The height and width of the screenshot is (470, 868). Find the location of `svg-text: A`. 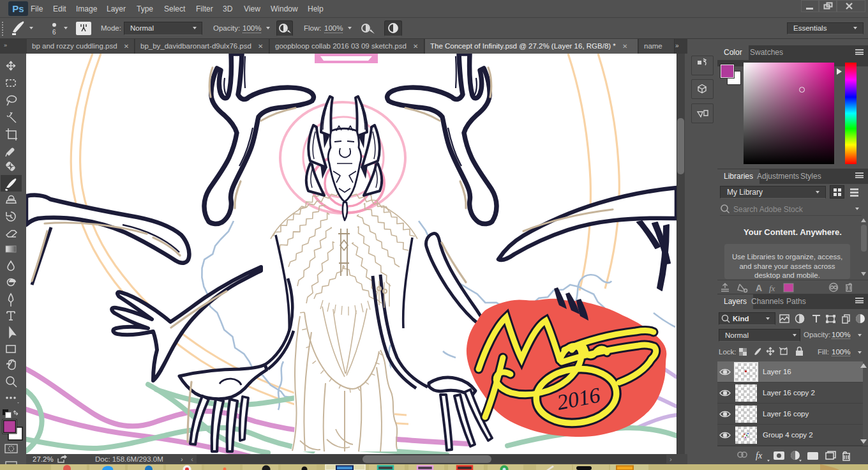

svg-text: A is located at coordinates (759, 288).